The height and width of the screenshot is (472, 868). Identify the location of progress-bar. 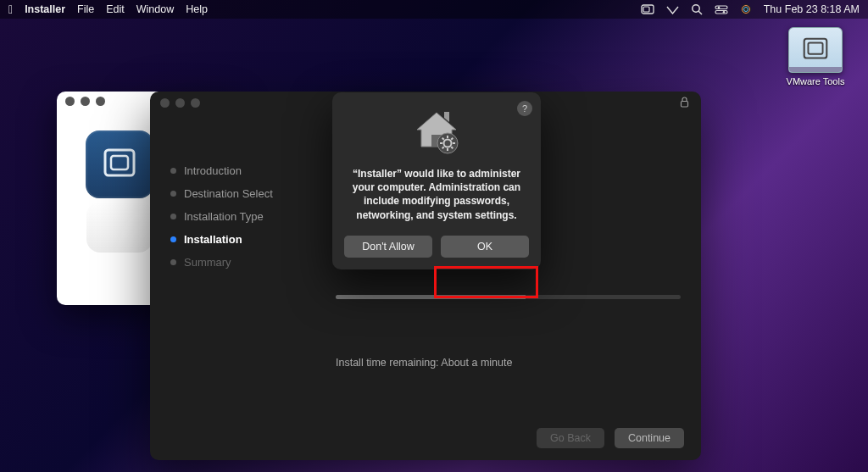
(509, 297).